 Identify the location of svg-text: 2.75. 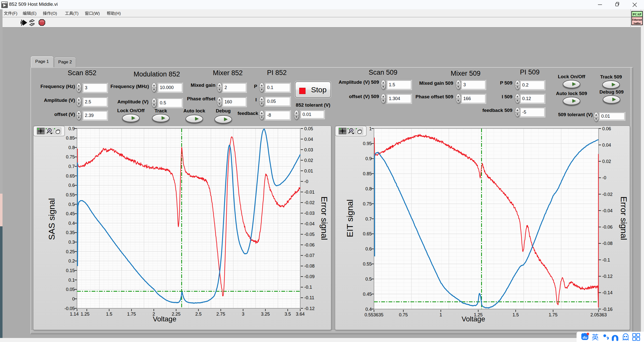
(221, 314).